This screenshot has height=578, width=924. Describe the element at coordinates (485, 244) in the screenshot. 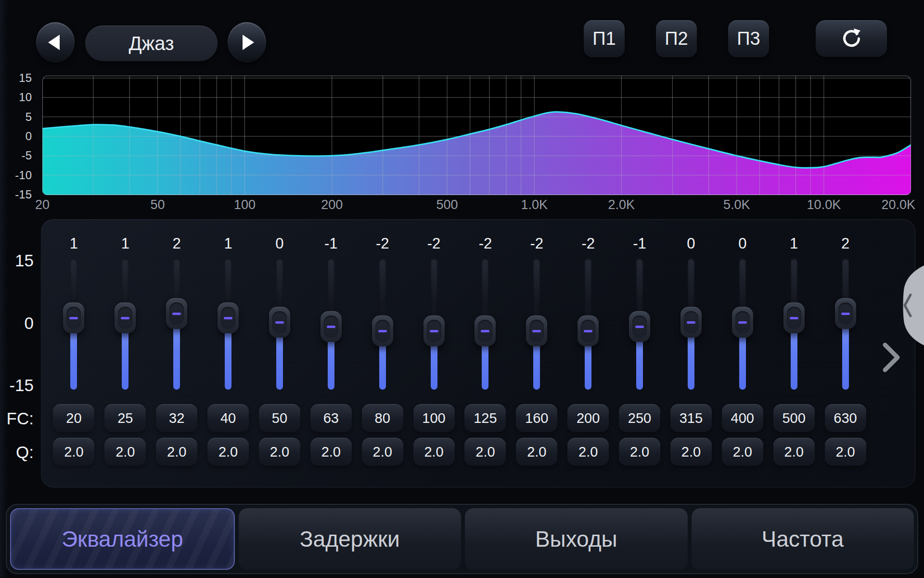

I see `band-gain-label: -2` at that location.